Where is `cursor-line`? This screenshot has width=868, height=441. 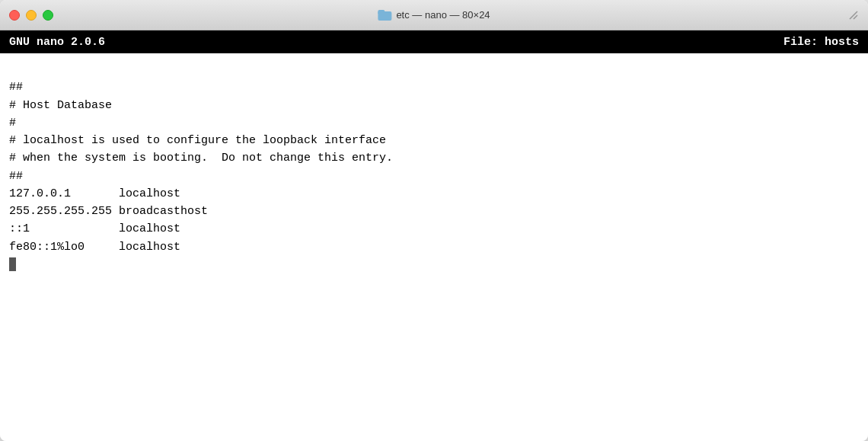
cursor-line is located at coordinates (434, 265).